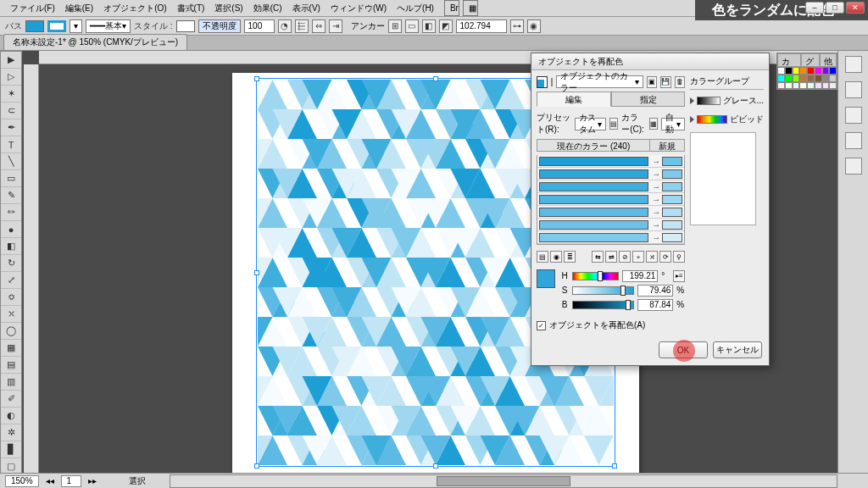 The width and height of the screenshot is (868, 488). What do you see at coordinates (654, 124) in the screenshot?
I see `color-count-icon: ▦` at bounding box center [654, 124].